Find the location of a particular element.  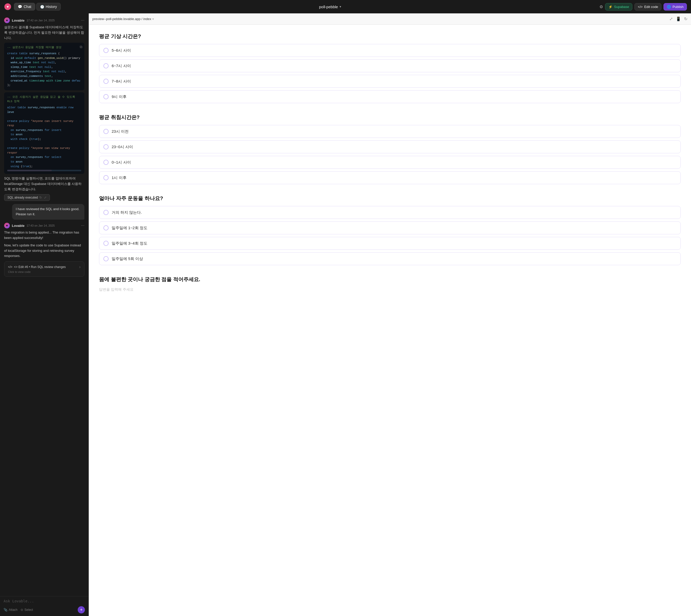

preview-actions: ⤢ 📱 ↻ is located at coordinates (678, 19).